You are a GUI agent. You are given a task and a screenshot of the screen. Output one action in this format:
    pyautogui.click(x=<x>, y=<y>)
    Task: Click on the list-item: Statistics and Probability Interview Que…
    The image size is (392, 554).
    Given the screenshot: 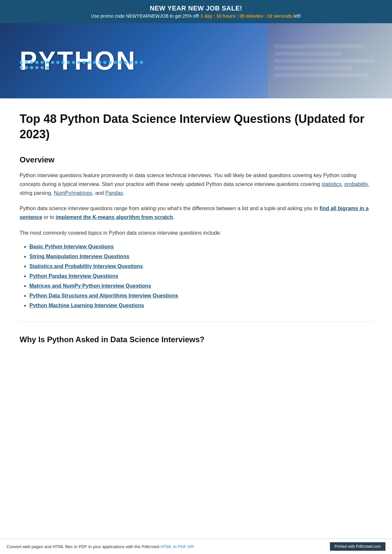 What is the action you would take?
    pyautogui.click(x=201, y=266)
    